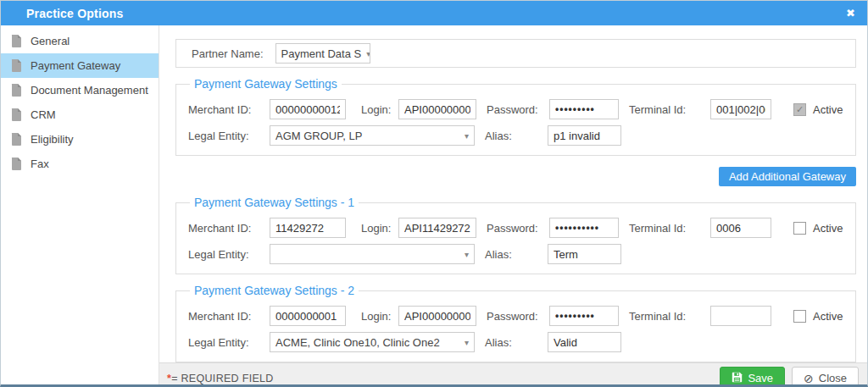 This screenshot has width=868, height=387. What do you see at coordinates (319, 135) in the screenshot?
I see `legal-entity-value: AGM GROUP, LP` at bounding box center [319, 135].